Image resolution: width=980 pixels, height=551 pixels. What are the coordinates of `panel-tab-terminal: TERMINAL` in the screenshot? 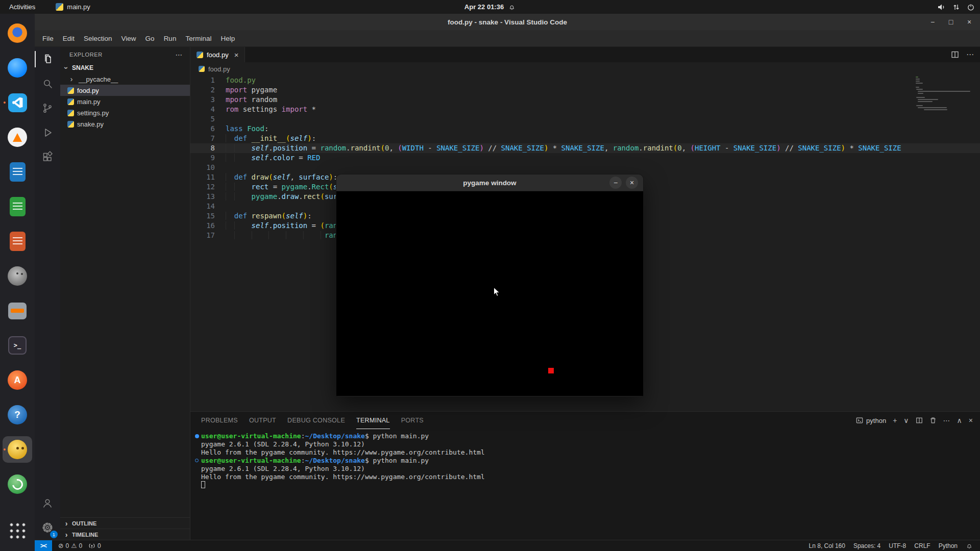 It's located at (373, 420).